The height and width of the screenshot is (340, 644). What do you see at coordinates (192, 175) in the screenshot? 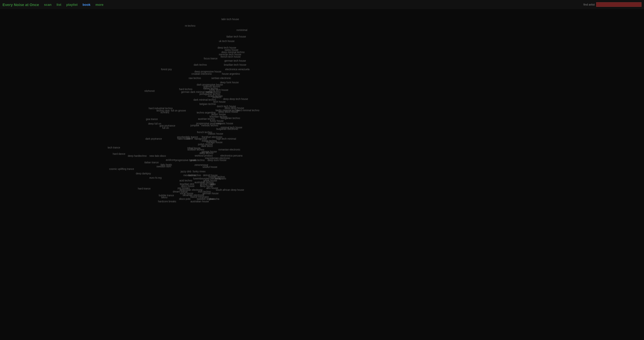
I see `genre-label: techno` at bounding box center [192, 175].